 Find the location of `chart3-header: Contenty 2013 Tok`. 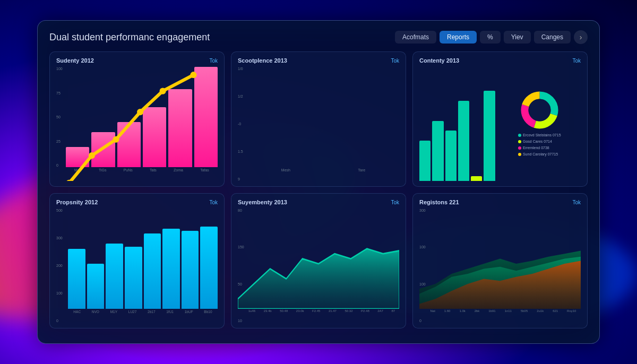

chart3-header: Contenty 2013 Tok is located at coordinates (500, 60).